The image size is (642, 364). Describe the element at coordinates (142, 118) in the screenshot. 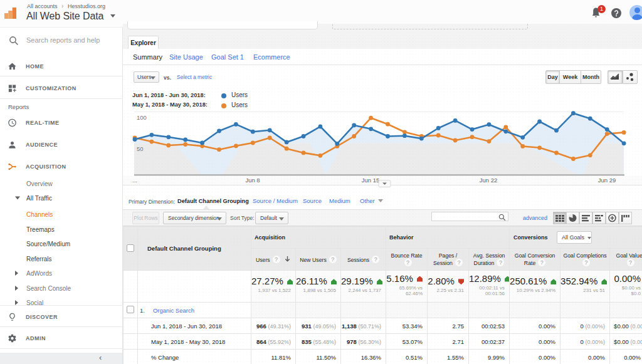

I see `svg-text: 100` at that location.